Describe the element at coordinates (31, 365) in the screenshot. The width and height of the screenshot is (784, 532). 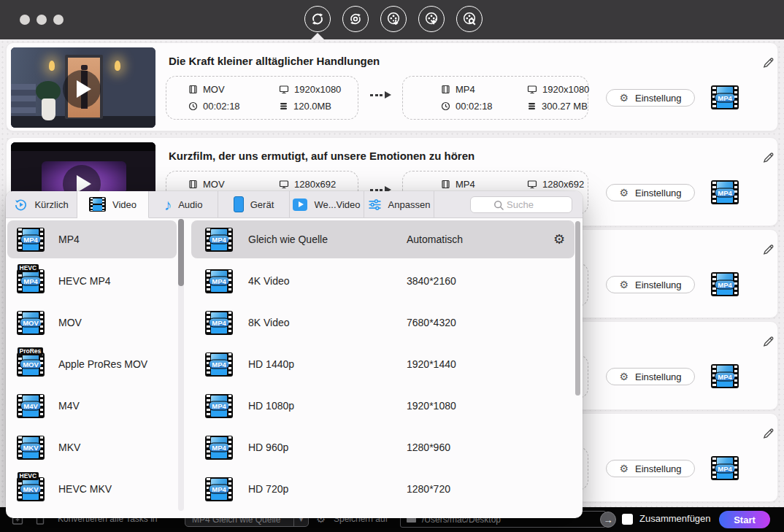
I see `format-icon: ProRes MOV` at that location.